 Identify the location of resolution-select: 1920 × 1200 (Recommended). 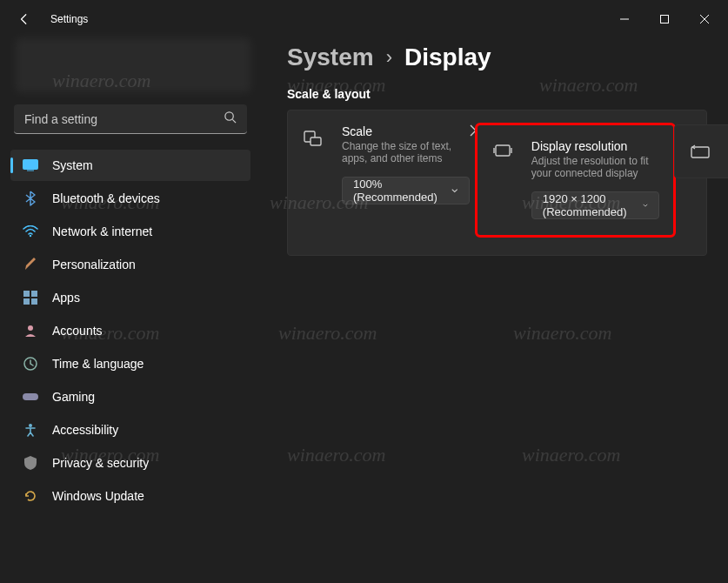
(595, 205).